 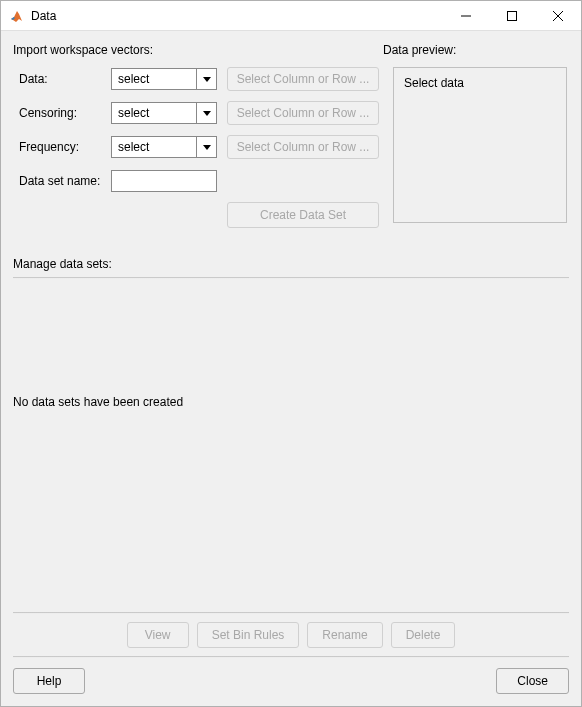 I want to click on import-header: Import workspace vectors:, so click(x=198, y=50).